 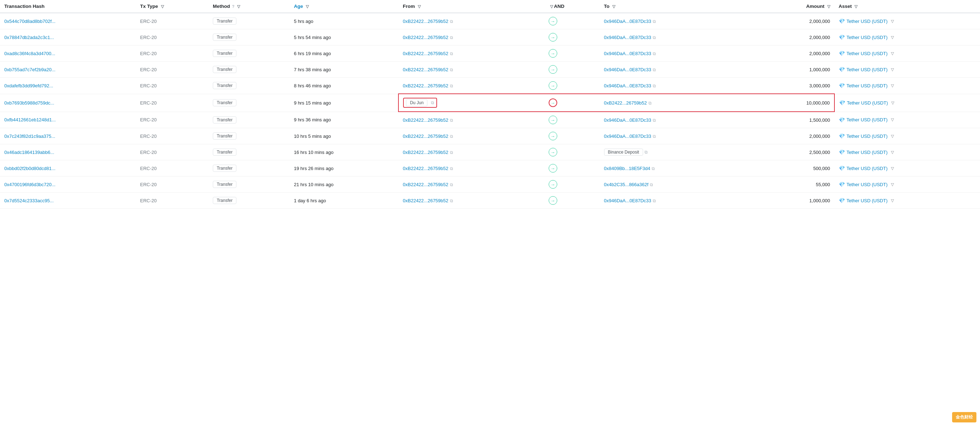 I want to click on to-address-link: 0x4b2C35...866a362f, so click(x=626, y=185).